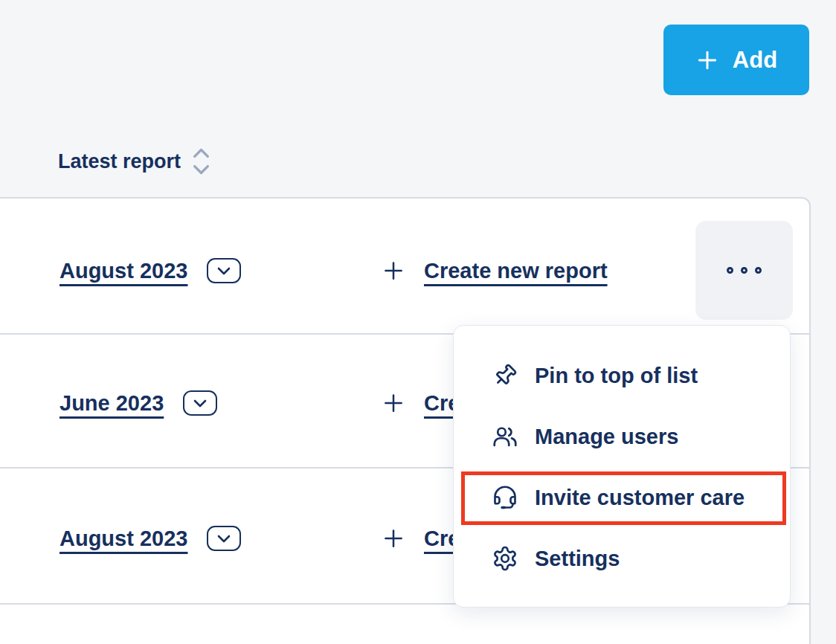 This screenshot has width=836, height=644. What do you see at coordinates (622, 437) in the screenshot?
I see `menu-item-manage-users: Manage users` at bounding box center [622, 437].